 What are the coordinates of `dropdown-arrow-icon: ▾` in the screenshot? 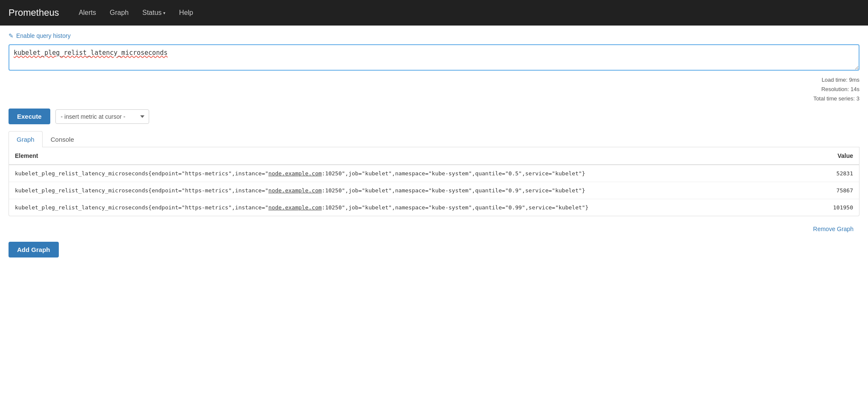 It's located at (164, 13).